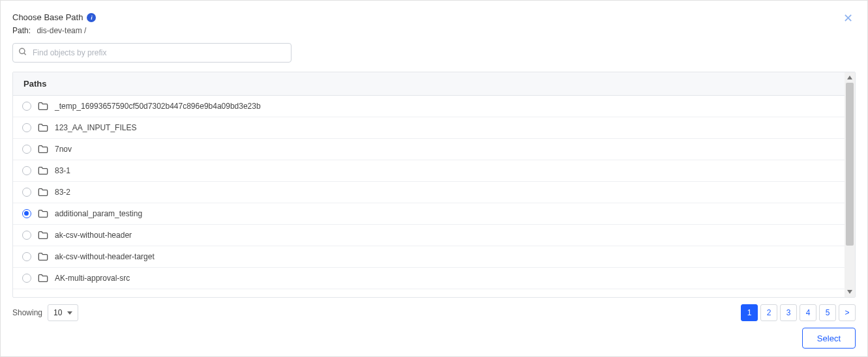 The height and width of the screenshot is (357, 868). What do you see at coordinates (63, 192) in the screenshot?
I see `row-label: 83-2` at bounding box center [63, 192].